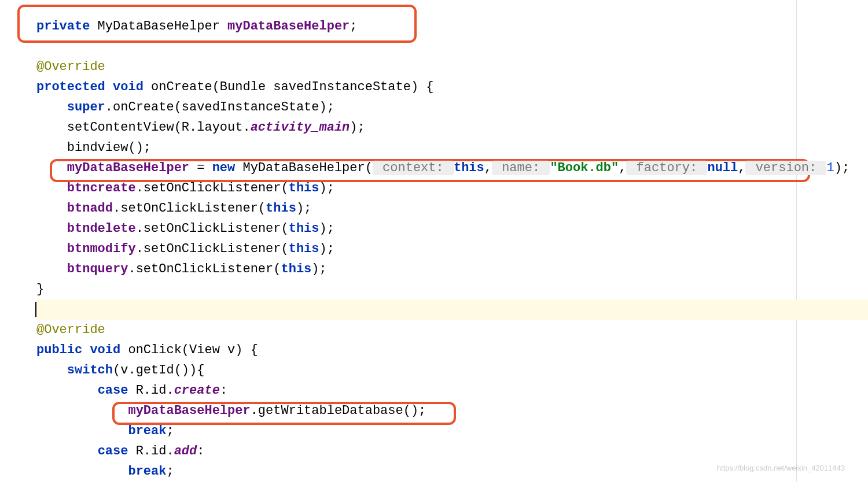  What do you see at coordinates (453, 188) in the screenshot?
I see `code-line: btncreate.setOnClickListener(this);` at bounding box center [453, 188].